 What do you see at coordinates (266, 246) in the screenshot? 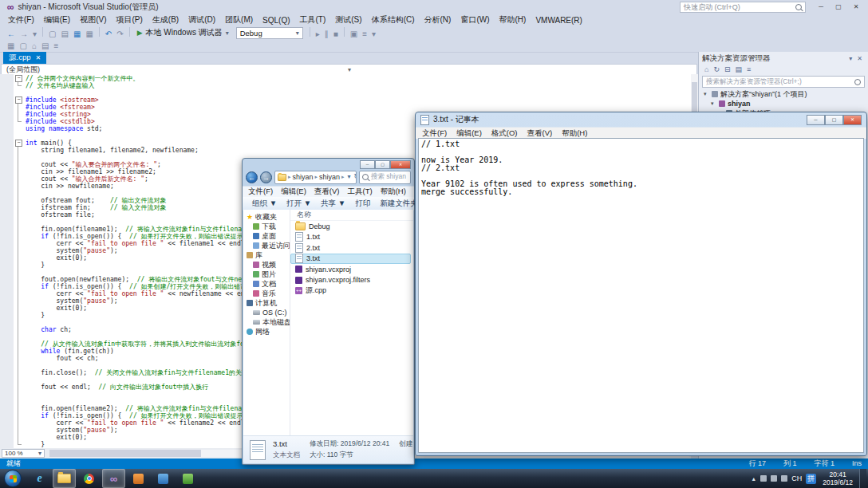
I see `explorer-nav-item: 最近访问的位置` at bounding box center [266, 246].